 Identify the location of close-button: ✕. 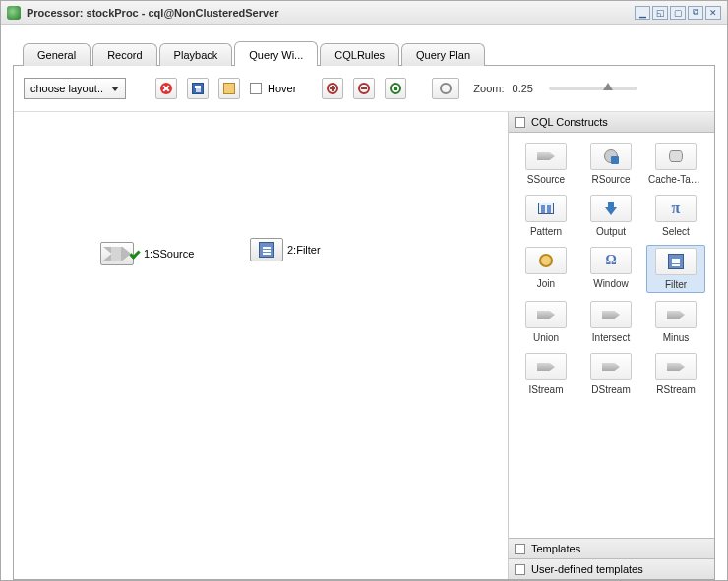
(713, 13).